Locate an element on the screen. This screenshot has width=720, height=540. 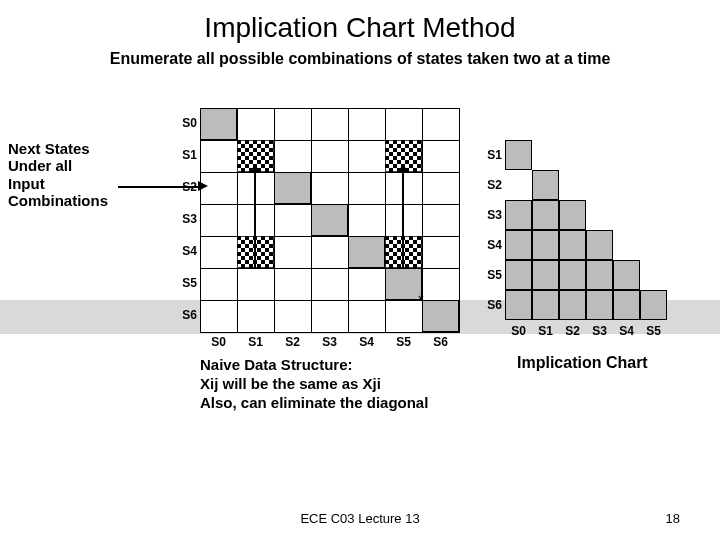
annotation-line: Next States is located at coordinates (49, 148).